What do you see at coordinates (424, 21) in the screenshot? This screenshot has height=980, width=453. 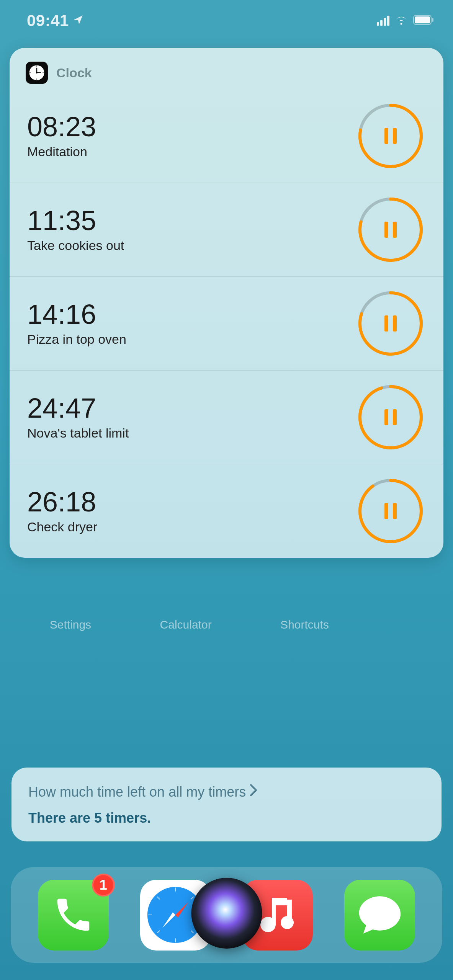 I see `battery-icon` at bounding box center [424, 21].